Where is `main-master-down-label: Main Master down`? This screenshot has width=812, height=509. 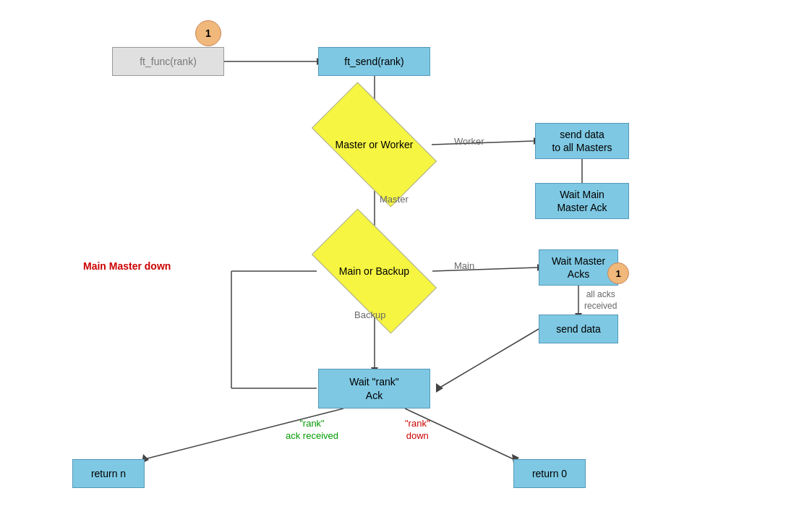 main-master-down-label: Main Master down is located at coordinates (127, 266).